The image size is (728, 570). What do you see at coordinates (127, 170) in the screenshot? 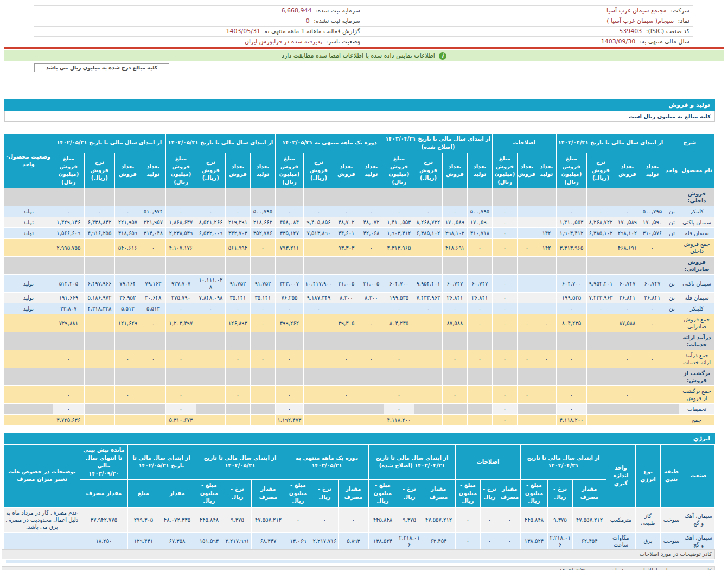
I see `column-header: تعداد فروش` at bounding box center [127, 170].